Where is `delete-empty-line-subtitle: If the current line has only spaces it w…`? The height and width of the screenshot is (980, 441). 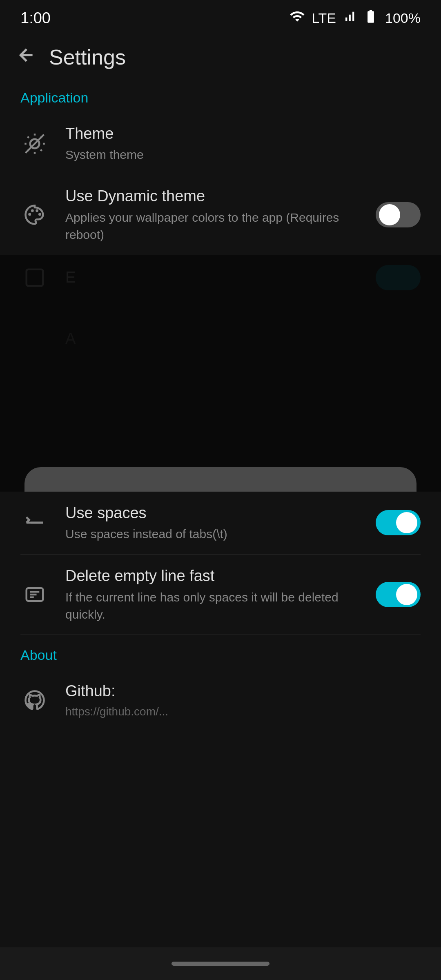
delete-empty-line-subtitle: If the current line has only spaces it w… is located at coordinates (212, 606).